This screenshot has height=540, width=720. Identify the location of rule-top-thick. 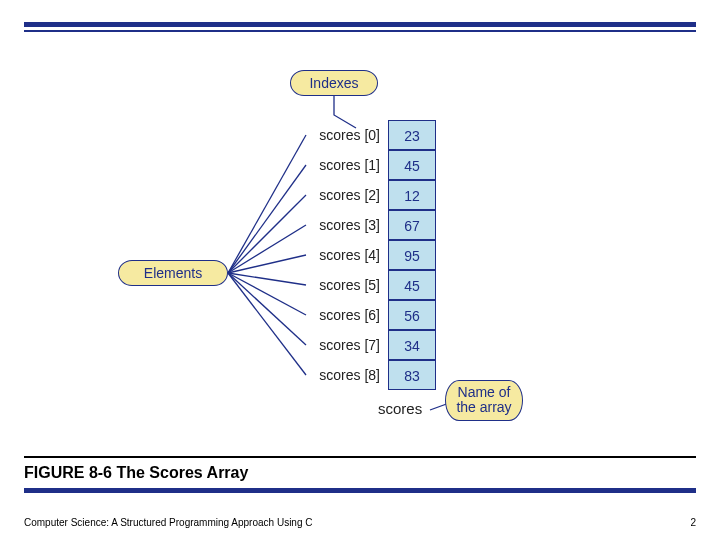
(360, 24).